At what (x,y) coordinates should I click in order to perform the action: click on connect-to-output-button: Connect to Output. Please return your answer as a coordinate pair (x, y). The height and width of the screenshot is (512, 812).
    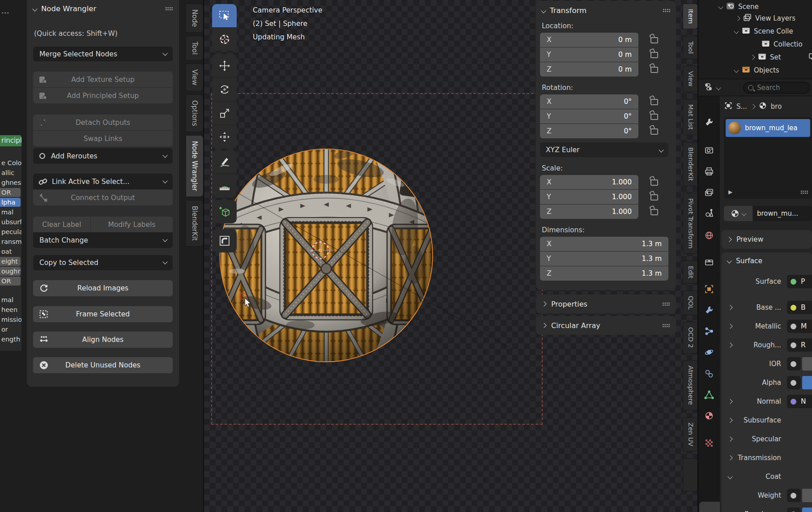
    Looking at the image, I should click on (103, 198).